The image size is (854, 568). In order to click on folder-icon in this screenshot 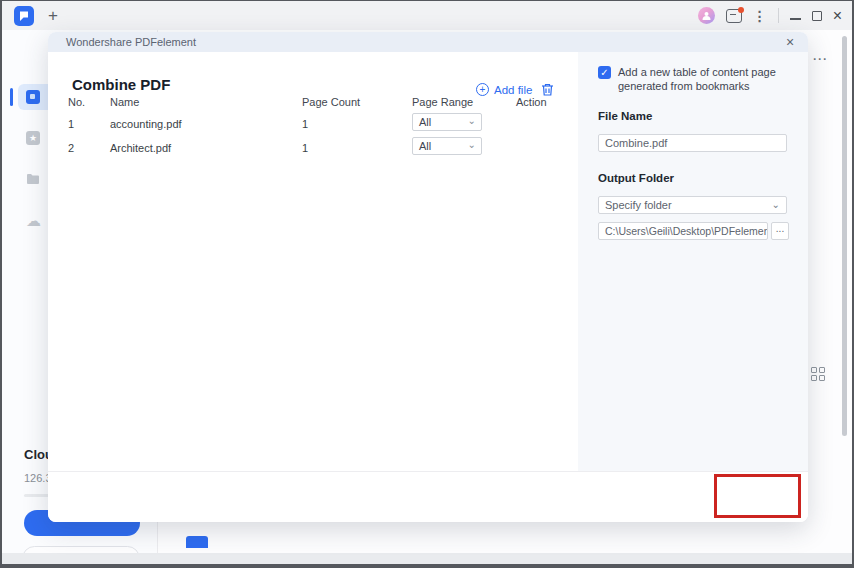, I will do `click(33, 179)`.